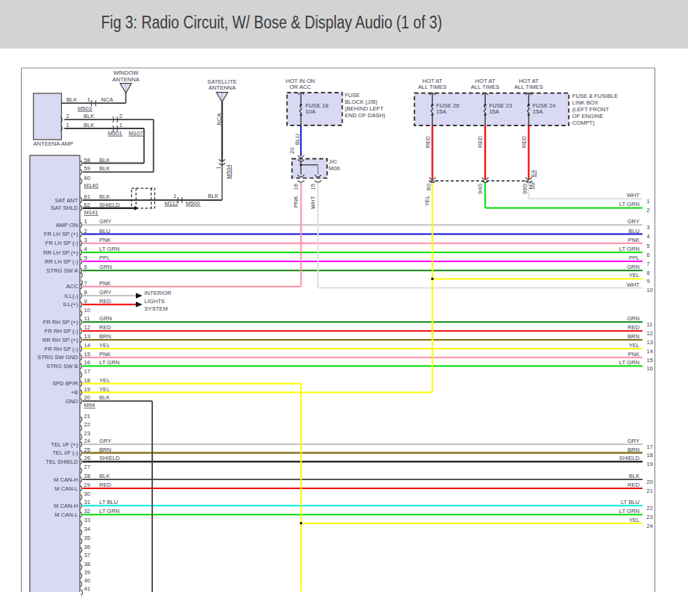 The height and width of the screenshot is (616, 688). Describe the element at coordinates (157, 309) in the screenshot. I see `svg-text: SYSTEM` at that location.